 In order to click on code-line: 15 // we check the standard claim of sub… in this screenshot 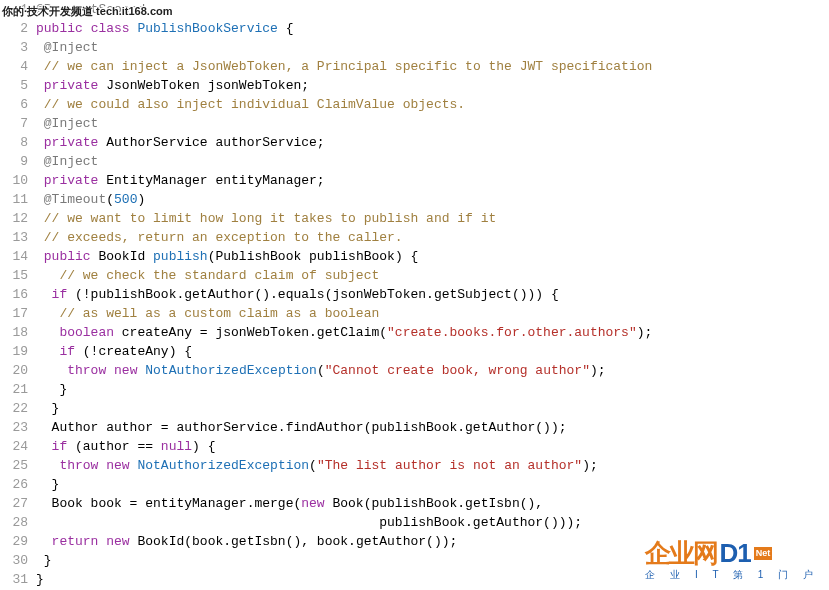, I will do `click(414, 276)`.